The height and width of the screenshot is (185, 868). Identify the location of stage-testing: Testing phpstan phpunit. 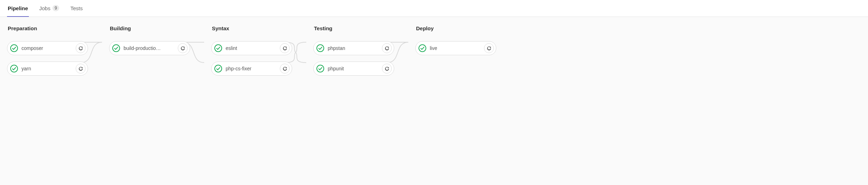
(354, 50).